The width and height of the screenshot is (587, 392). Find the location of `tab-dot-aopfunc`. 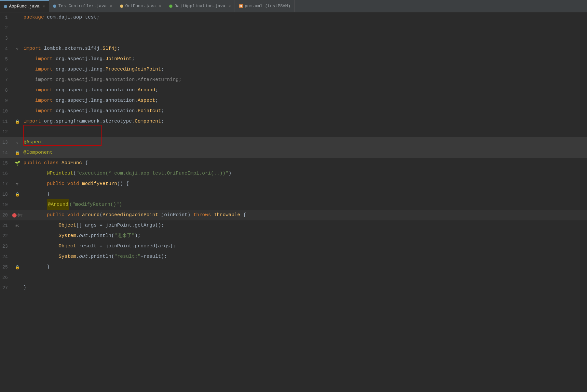

tab-dot-aopfunc is located at coordinates (6, 7).